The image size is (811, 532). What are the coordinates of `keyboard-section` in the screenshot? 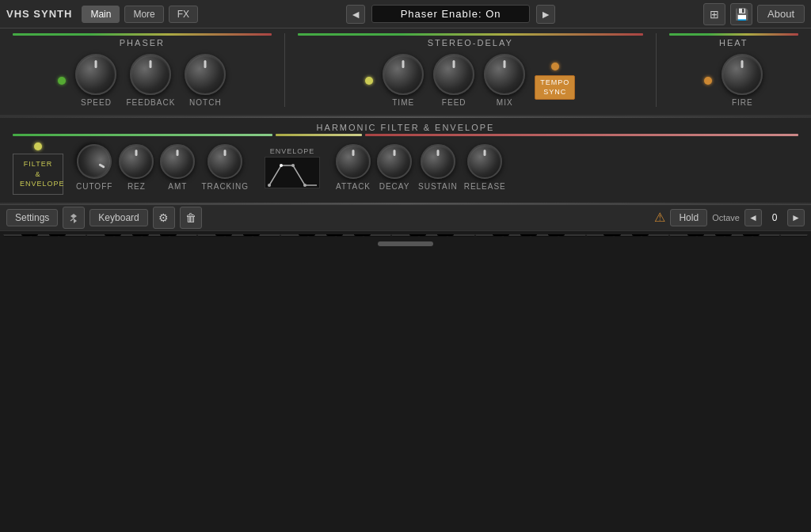 It's located at (406, 241).